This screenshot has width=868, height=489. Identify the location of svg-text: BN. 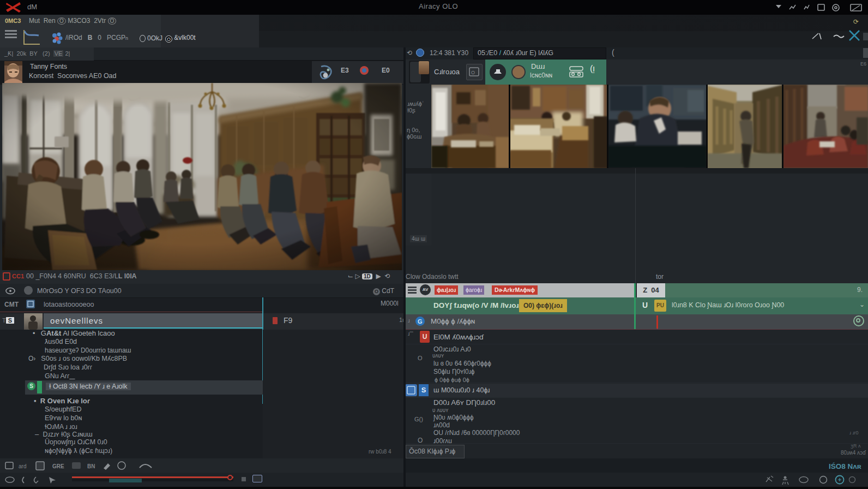
(91, 466).